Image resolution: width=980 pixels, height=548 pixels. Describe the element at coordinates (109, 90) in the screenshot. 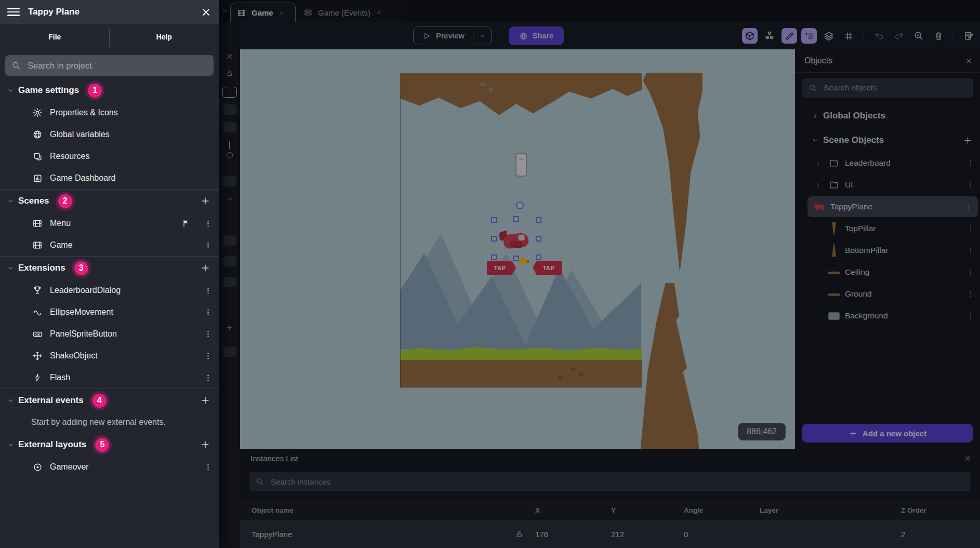

I see `section-game-settings: Game settings 1` at that location.